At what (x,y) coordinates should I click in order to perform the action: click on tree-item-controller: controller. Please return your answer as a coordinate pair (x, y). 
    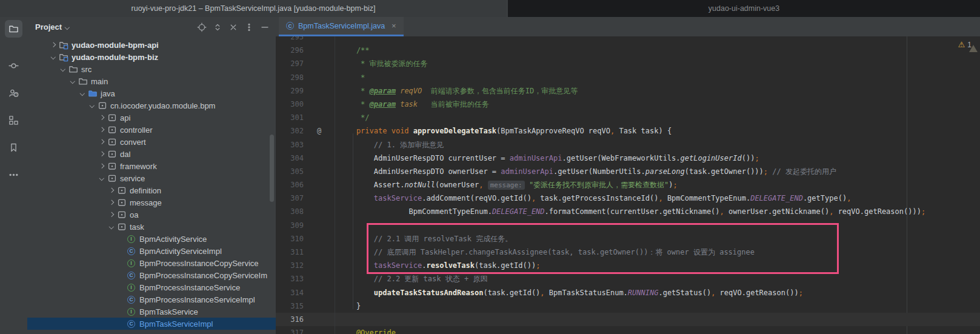
    Looking at the image, I should click on (152, 130).